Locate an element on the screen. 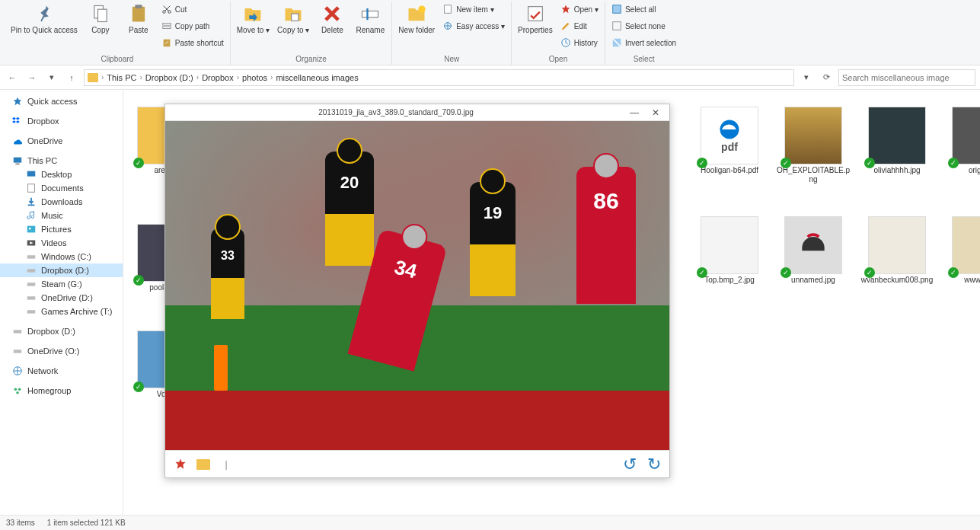  refresh-button: ⟳ is located at coordinates (826, 78).